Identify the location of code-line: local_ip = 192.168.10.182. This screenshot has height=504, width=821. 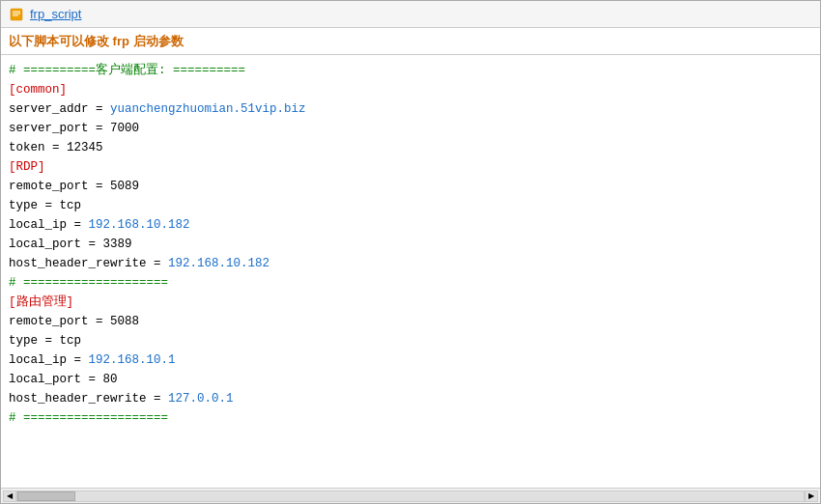
(410, 225).